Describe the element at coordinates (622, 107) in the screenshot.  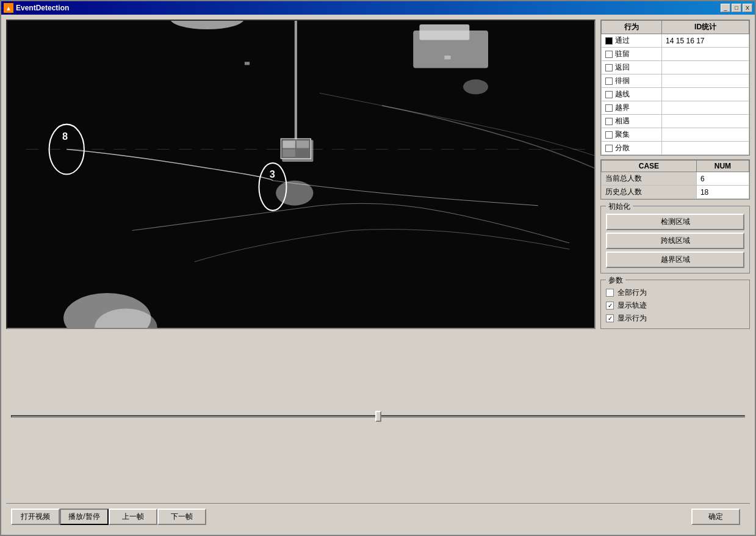
I see `behavior-label-5: 越界` at that location.